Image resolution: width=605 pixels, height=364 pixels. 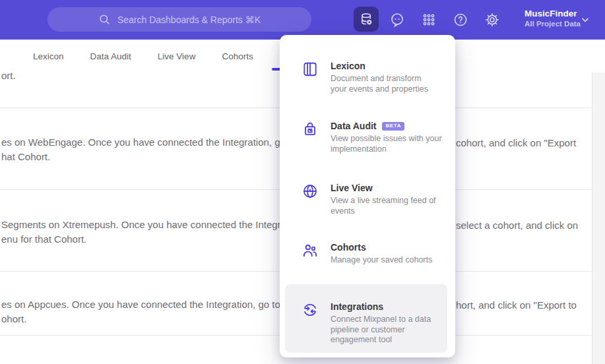 I want to click on page-gutter, so click(x=598, y=218).